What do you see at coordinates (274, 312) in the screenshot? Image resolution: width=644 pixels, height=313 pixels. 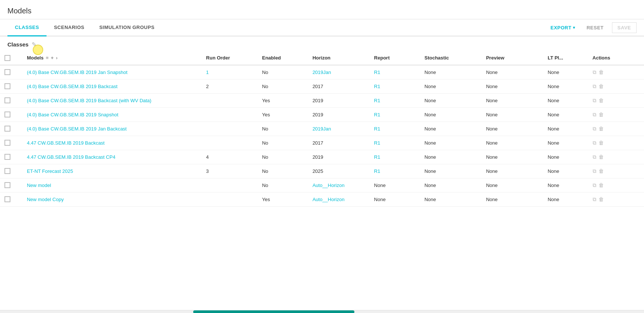 I see `scrollbar-thumb` at bounding box center [274, 312].